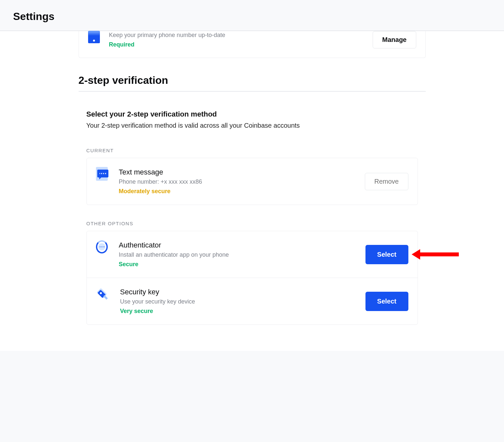  Describe the element at coordinates (103, 294) in the screenshot. I see `security-key-icon` at that location.